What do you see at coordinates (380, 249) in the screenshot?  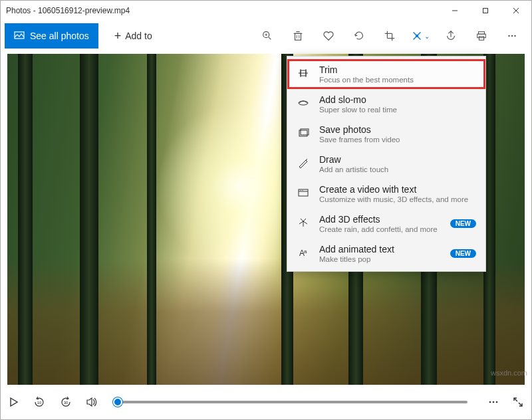 I see `menu-title: Add animated text` at bounding box center [380, 249].